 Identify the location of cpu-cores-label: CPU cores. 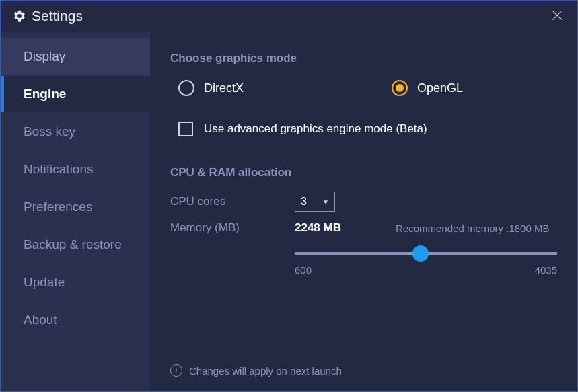
(233, 202).